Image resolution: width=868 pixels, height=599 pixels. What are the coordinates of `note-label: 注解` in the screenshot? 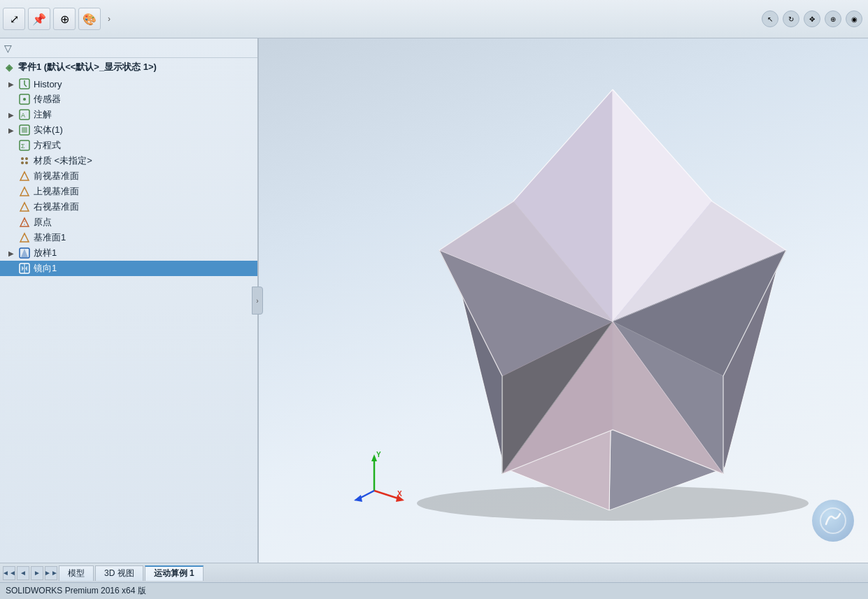 It's located at (43, 115).